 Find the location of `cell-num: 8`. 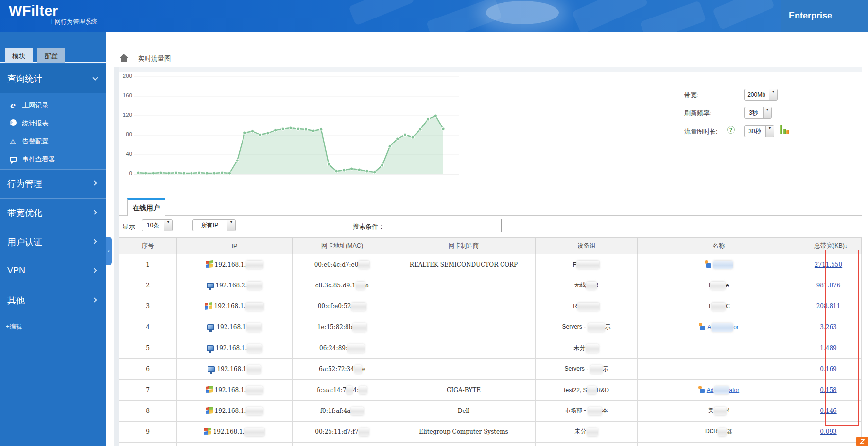

cell-num: 8 is located at coordinates (148, 411).